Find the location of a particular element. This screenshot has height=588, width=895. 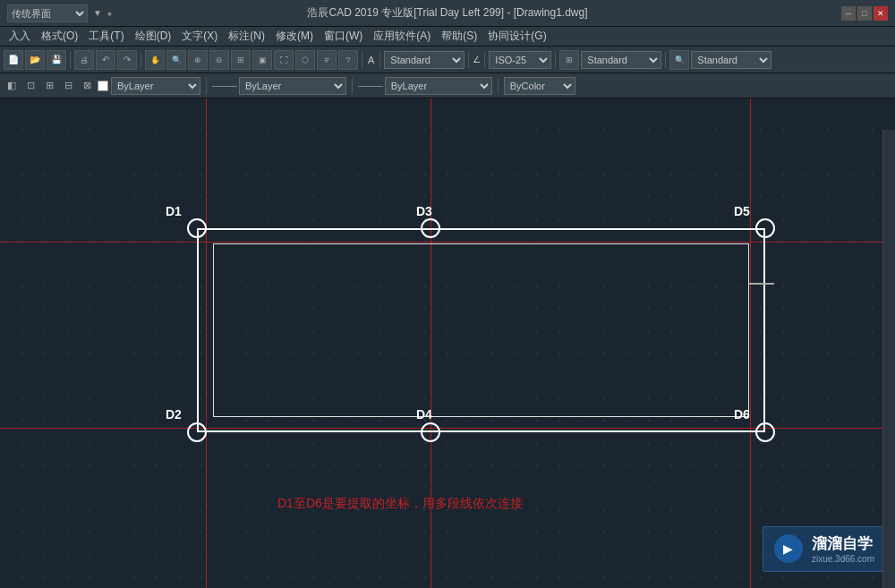

watermark-text-block: 溜溜自学 zixue.3d66.com is located at coordinates (843, 550).